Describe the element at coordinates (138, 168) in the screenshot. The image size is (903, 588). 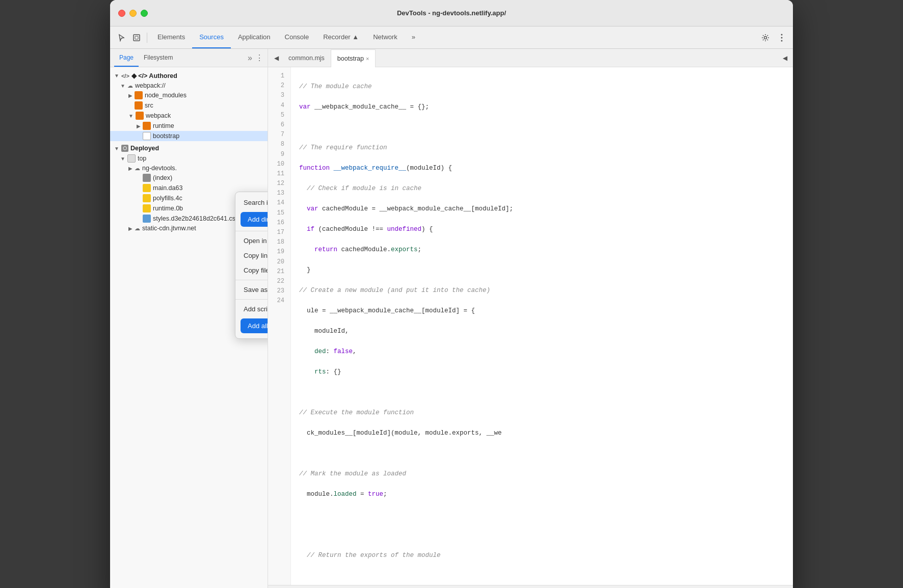
I see `cloud-icon-ng: ☁` at that location.